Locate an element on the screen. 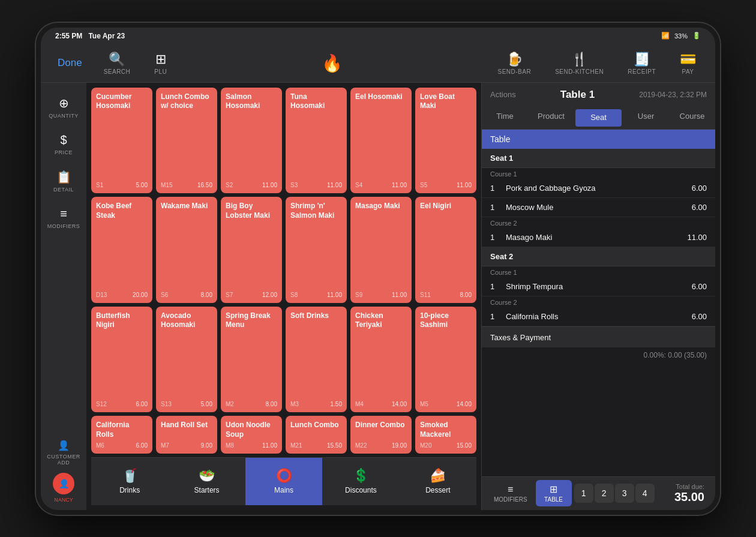 This screenshot has width=756, height=537. menu-item-s7: Big Boy Lobster Maki S7 12.00 is located at coordinates (251, 250).